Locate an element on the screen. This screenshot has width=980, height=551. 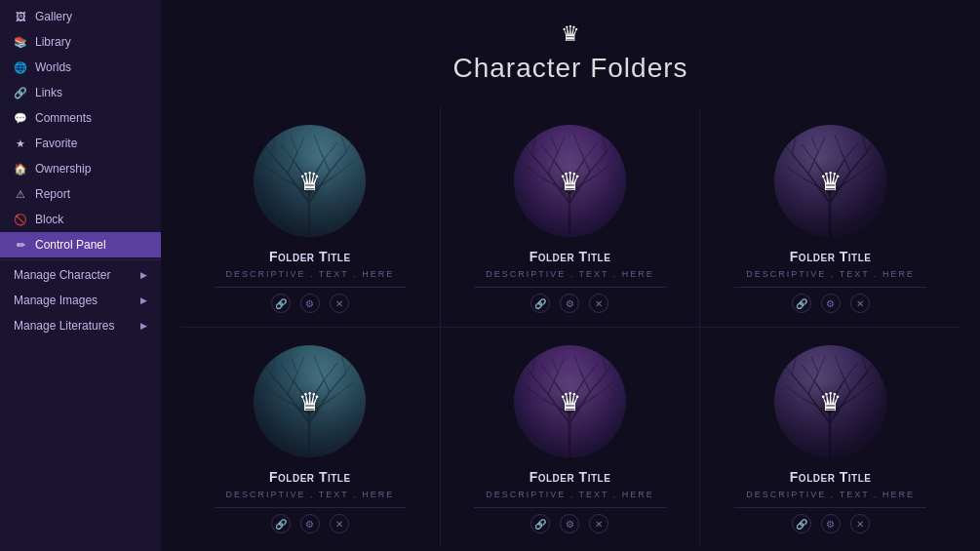
crown-icon: ♛ is located at coordinates (570, 34).